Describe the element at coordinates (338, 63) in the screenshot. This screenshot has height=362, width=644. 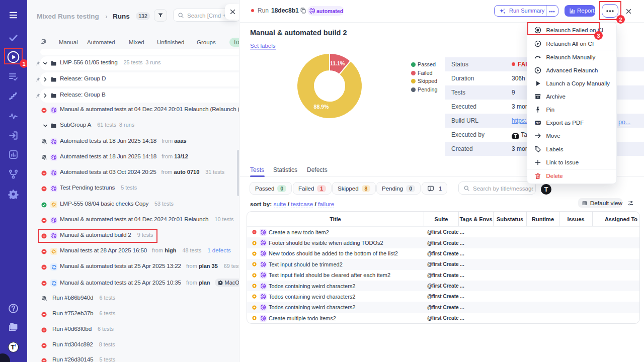
I see `svg-text: 11.1%` at that location.